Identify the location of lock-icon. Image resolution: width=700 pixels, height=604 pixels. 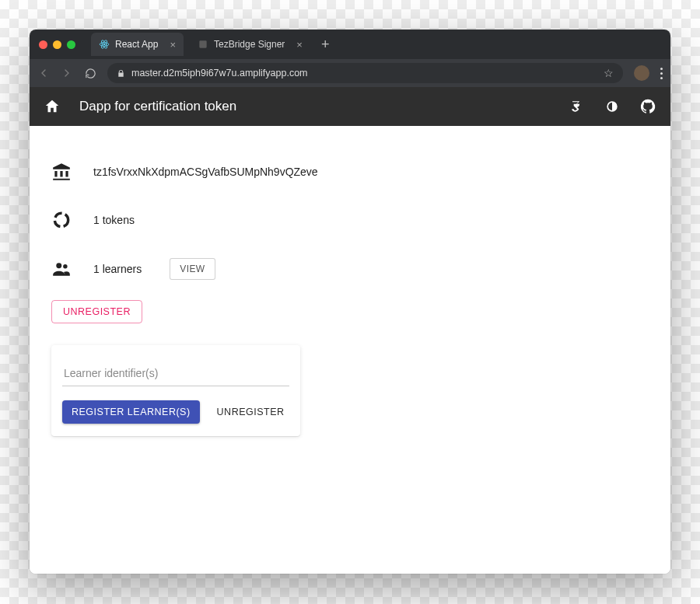
(121, 73).